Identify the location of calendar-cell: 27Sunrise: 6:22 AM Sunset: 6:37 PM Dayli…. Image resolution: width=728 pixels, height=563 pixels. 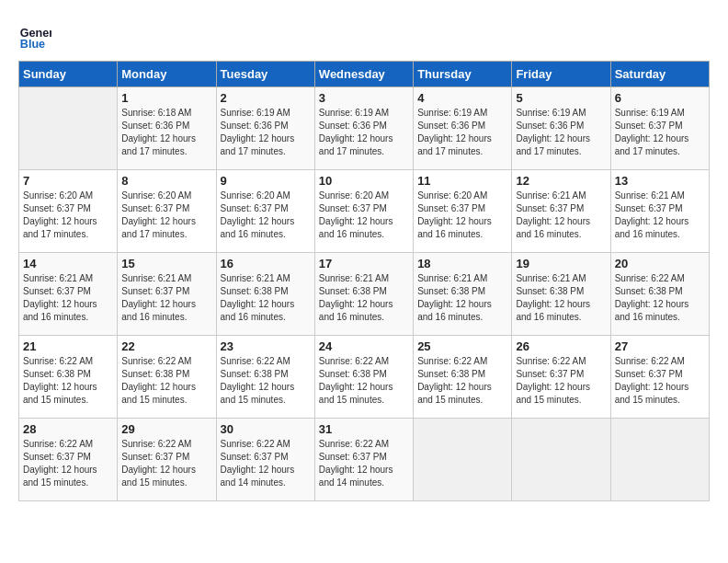
(660, 377).